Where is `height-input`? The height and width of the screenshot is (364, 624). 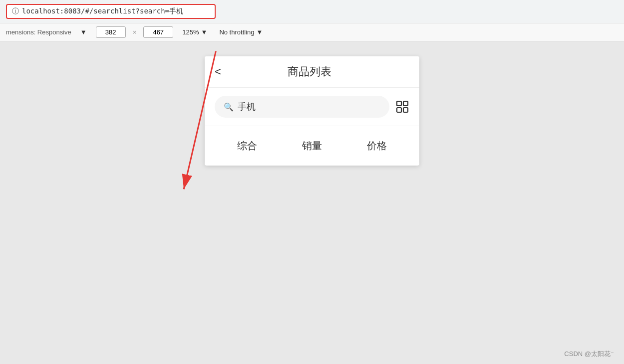
height-input is located at coordinates (158, 32).